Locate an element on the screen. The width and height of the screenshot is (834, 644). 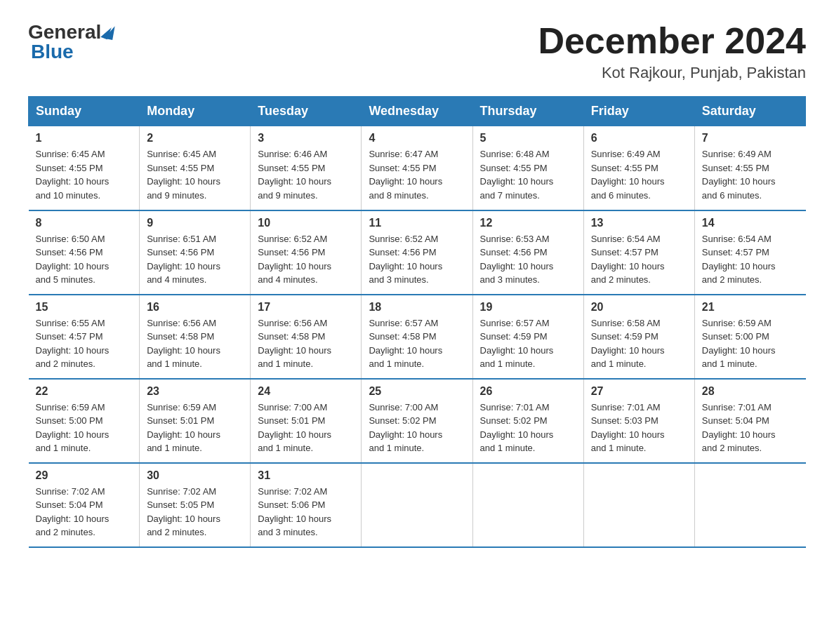
day-number: 21 is located at coordinates (750, 307).